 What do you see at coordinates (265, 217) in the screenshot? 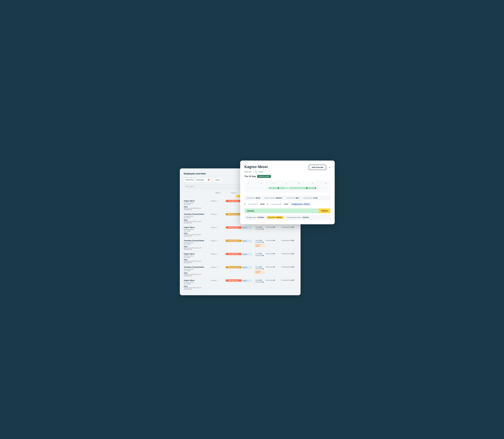
I see `minus-sign: -` at bounding box center [265, 217].